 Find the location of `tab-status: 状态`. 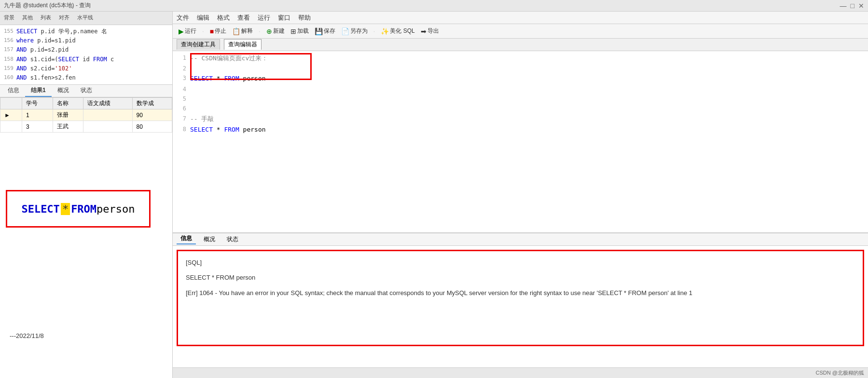

tab-status: 状态 is located at coordinates (86, 91).